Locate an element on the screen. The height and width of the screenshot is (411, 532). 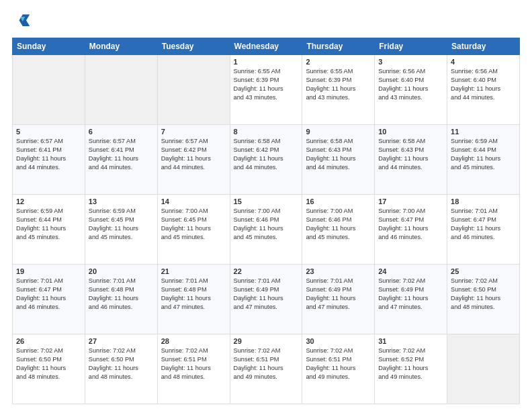
day-info: Sunrise: 6:56 AM Sunset: 6:40 PM Dayligh… is located at coordinates (484, 85).